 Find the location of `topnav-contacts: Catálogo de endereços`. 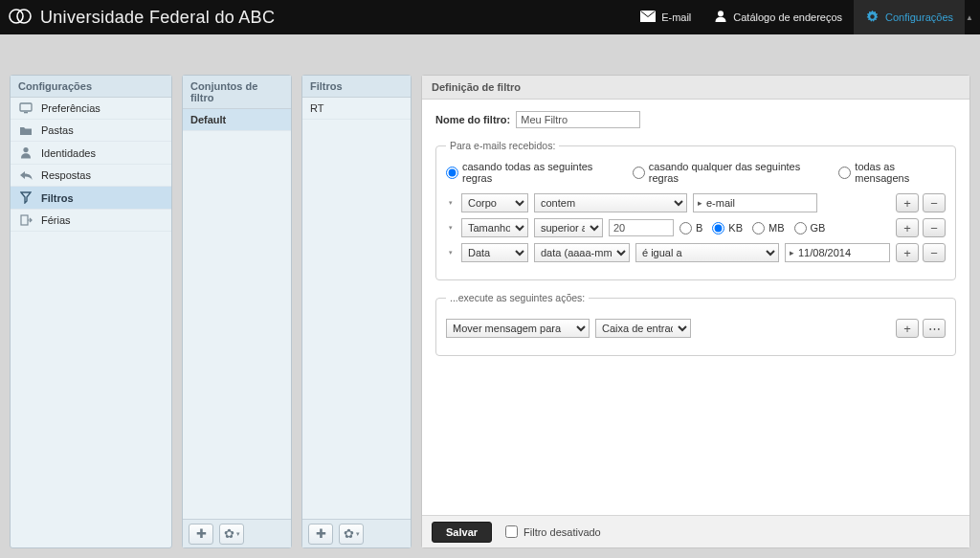

topnav-contacts: Catálogo de endereços is located at coordinates (778, 17).